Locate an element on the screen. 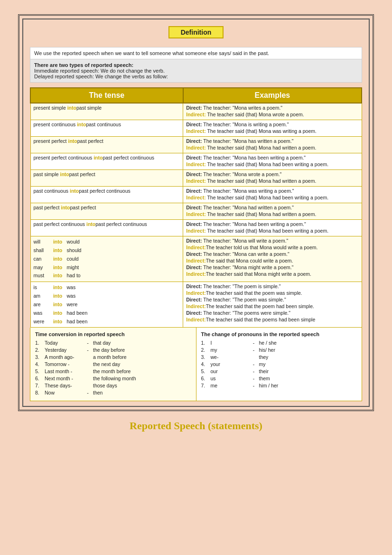  list-item: 1.Today-that day is located at coordinates (113, 343).